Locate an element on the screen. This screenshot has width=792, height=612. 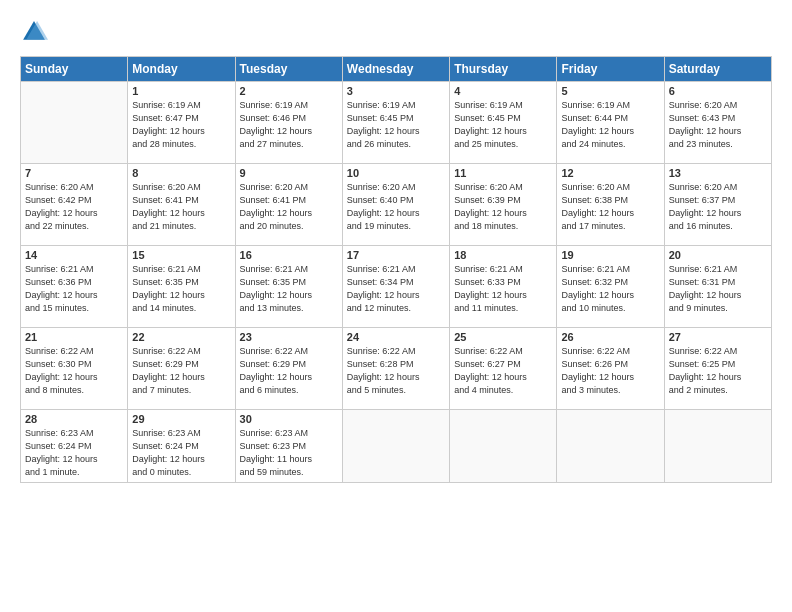
day-number: 25 is located at coordinates (503, 337).